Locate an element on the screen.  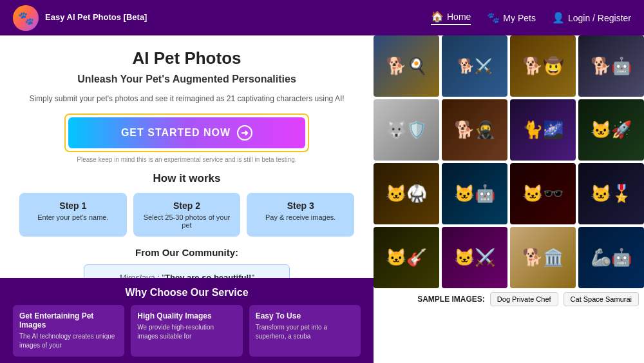
testimonial-author: Miroslava is located at coordinates (137, 275).